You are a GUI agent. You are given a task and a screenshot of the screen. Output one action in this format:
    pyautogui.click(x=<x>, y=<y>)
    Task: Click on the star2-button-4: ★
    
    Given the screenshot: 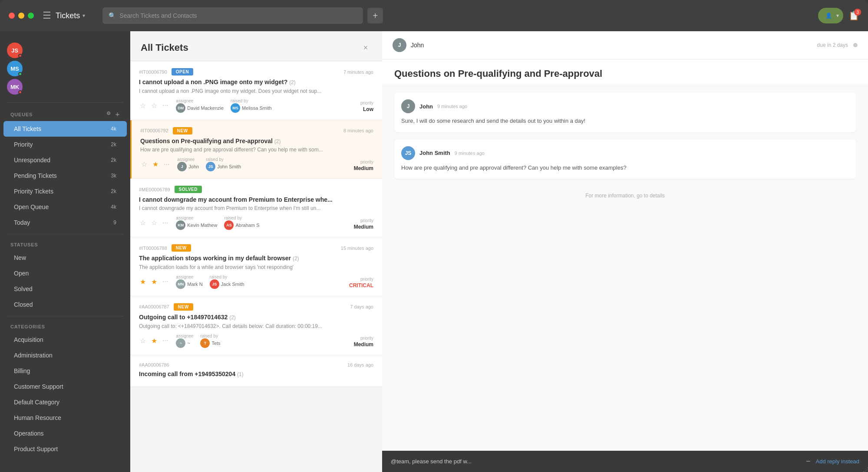 What is the action you would take?
    pyautogui.click(x=154, y=282)
    